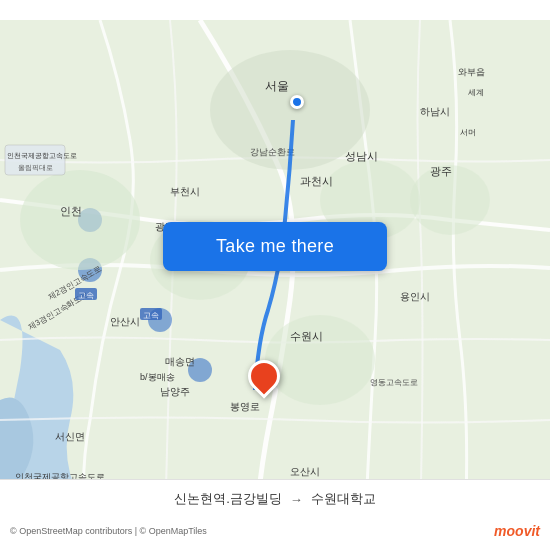 This screenshot has height=550, width=550. I want to click on destination-marker, so click(264, 376).